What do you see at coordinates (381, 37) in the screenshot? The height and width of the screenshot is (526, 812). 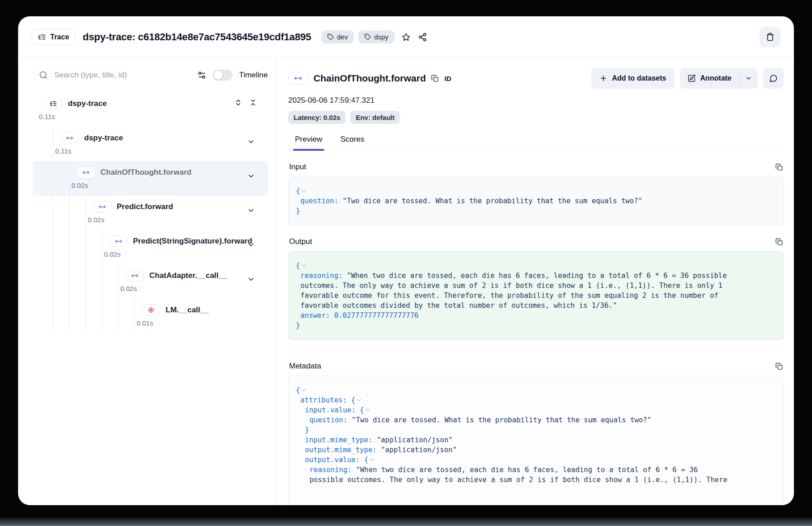 I see `tag-label: dspy` at bounding box center [381, 37].